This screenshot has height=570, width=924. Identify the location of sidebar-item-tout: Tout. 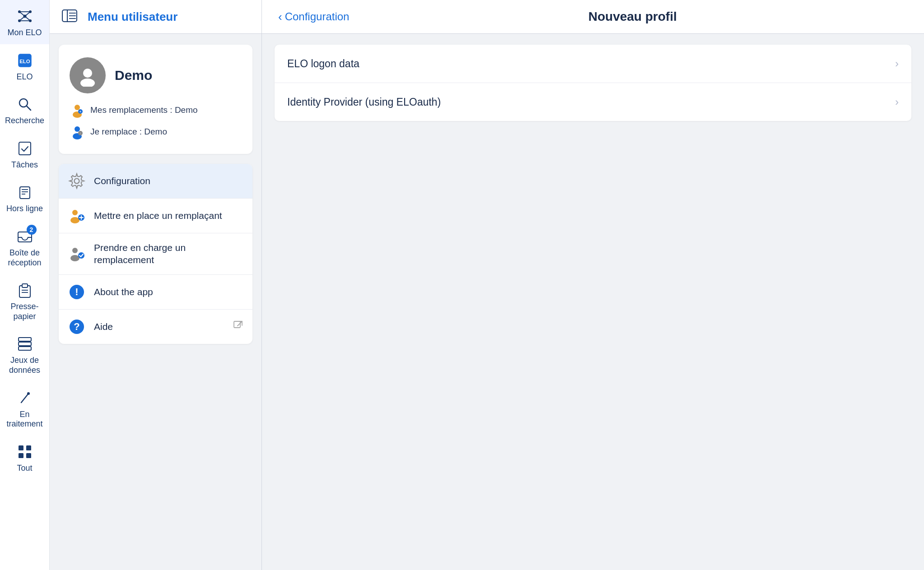
(24, 458).